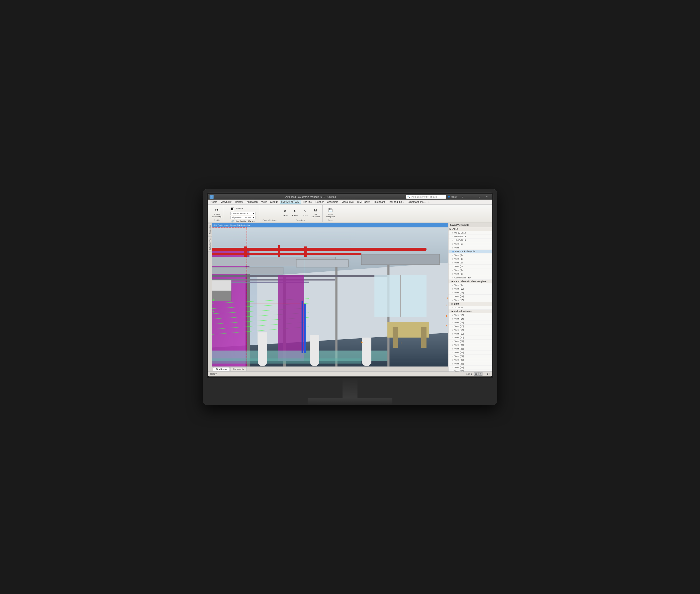  What do you see at coordinates (347, 202) in the screenshot?
I see `menu-visual-live: Visual Live` at bounding box center [347, 202].